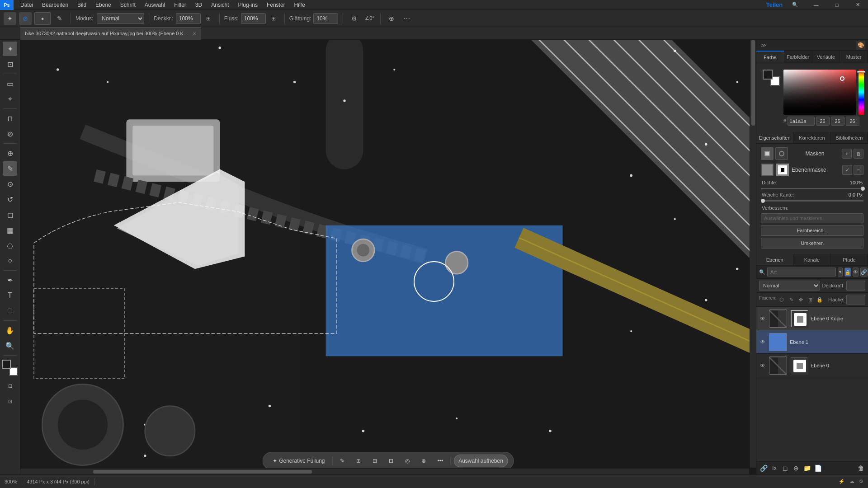  Describe the element at coordinates (42, 19) in the screenshot. I see `brush-preset-btn: ●` at that location.